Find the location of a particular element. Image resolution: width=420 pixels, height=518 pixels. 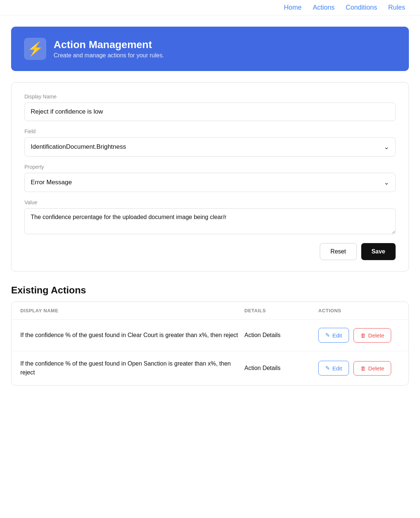

existing-actions-title: Existing Actions is located at coordinates (210, 290).